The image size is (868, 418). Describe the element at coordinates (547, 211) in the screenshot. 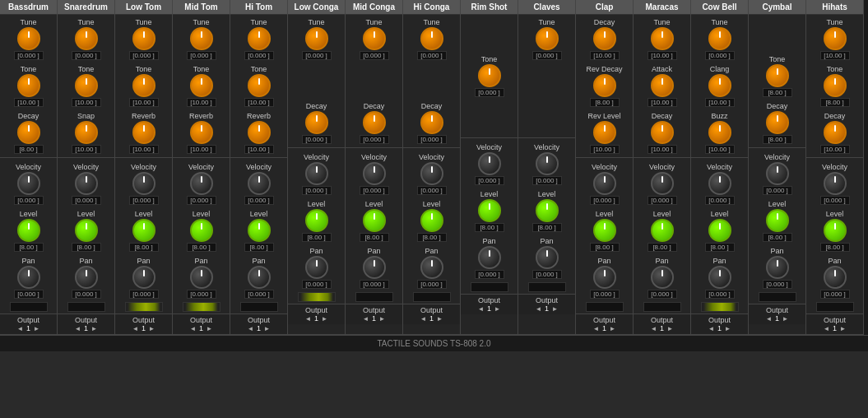

I see `level-knob-claves` at that location.